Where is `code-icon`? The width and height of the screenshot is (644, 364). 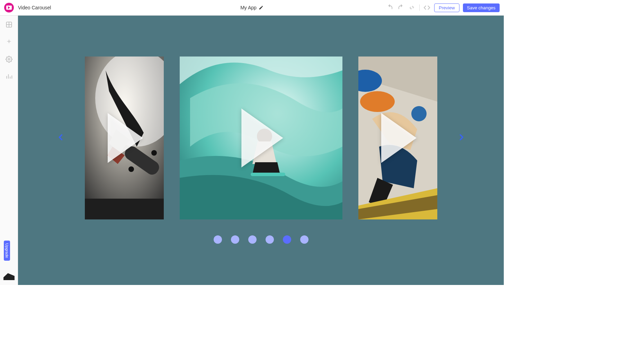
code-icon is located at coordinates (427, 8).